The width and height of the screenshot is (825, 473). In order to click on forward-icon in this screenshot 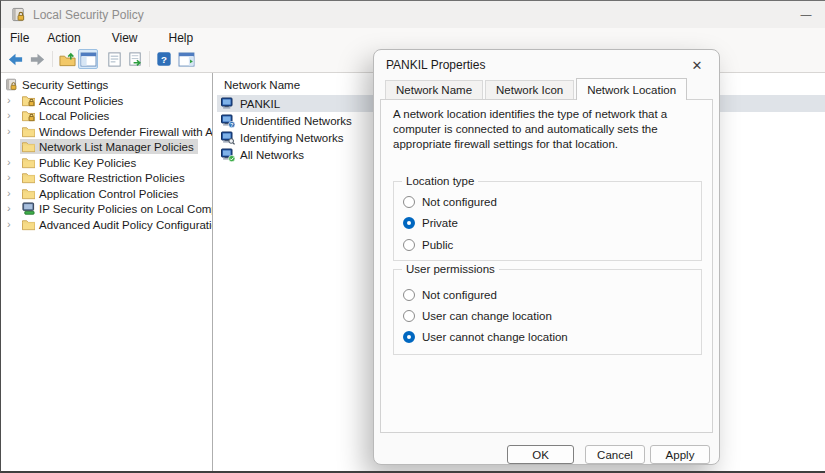, I will do `click(37, 59)`.